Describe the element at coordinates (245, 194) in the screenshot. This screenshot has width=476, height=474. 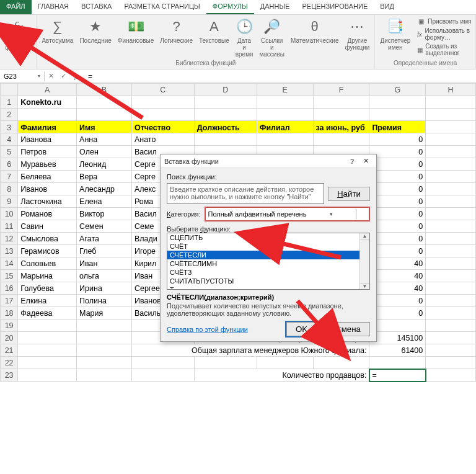
I see `search-input: Введите краткое описание действия, котор…` at that location.